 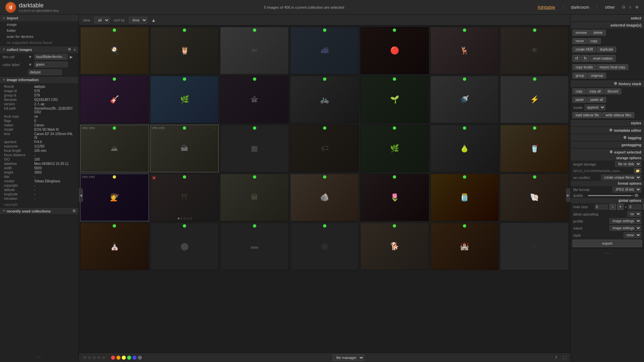 I want to click on star-3: ☆, so click(x=94, y=357).